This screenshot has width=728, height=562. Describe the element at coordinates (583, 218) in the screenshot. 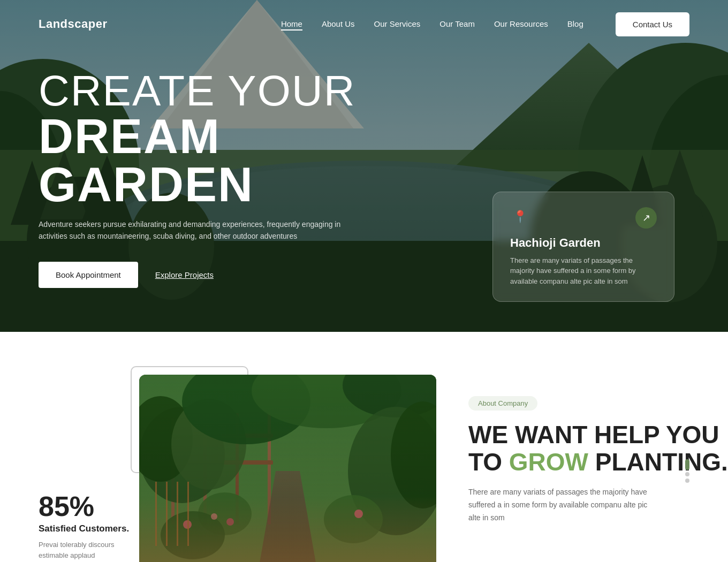

I see `garden-card-top: 📍 ↗` at that location.